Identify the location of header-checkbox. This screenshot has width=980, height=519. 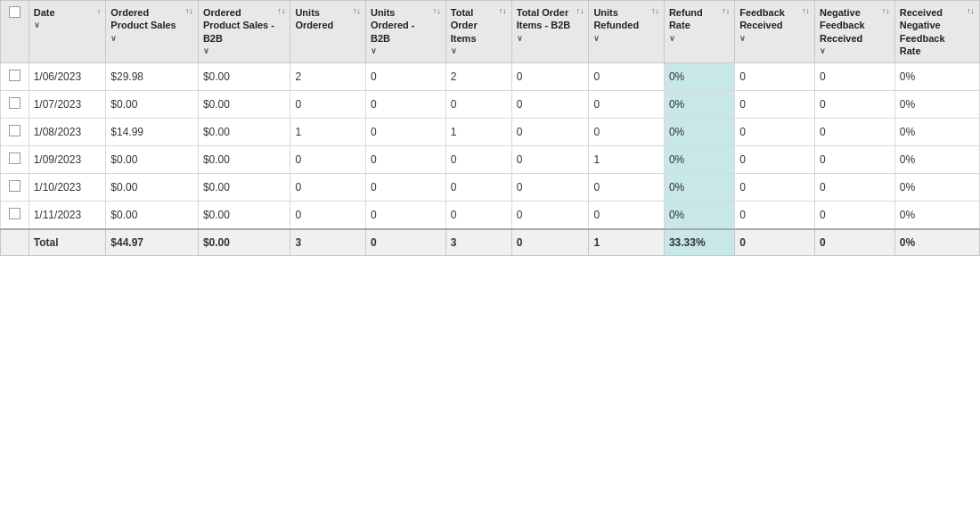
(15, 32).